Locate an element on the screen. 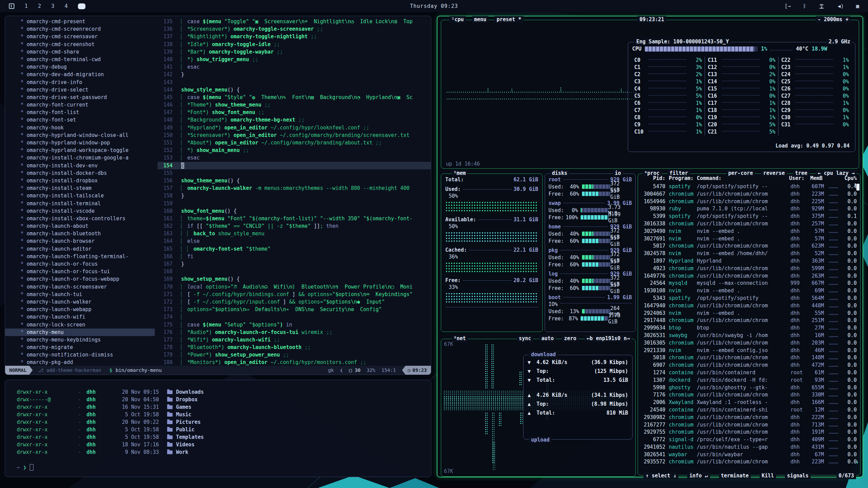 The width and height of the screenshot is (868, 488). code-line-174: 174▏ is located at coordinates (294, 317).